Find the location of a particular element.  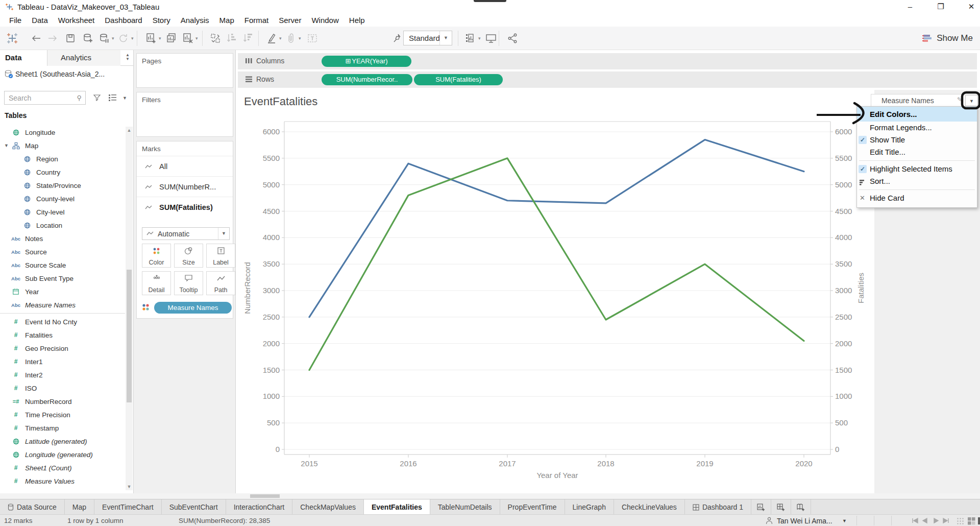

label-button: Label is located at coordinates (220, 255).